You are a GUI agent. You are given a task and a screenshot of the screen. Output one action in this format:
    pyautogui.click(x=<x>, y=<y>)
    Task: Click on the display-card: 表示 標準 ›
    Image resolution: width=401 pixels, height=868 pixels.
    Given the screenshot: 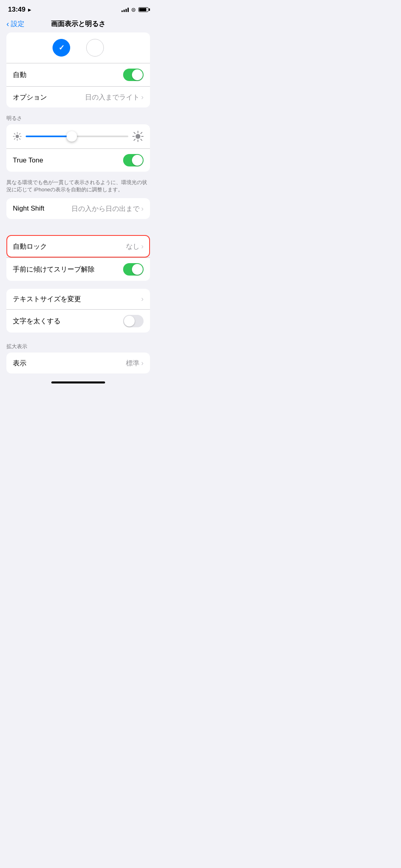 What is the action you would take?
    pyautogui.click(x=78, y=363)
    